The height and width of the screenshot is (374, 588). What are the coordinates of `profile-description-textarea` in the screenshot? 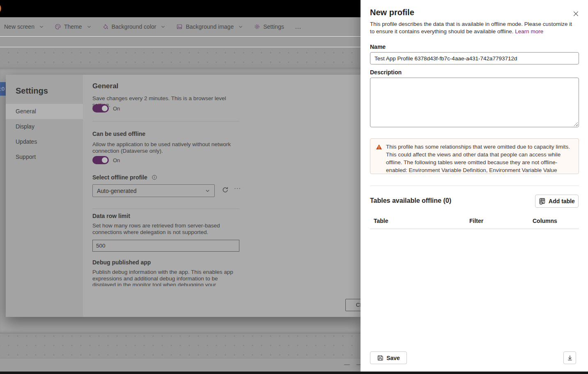 It's located at (475, 103).